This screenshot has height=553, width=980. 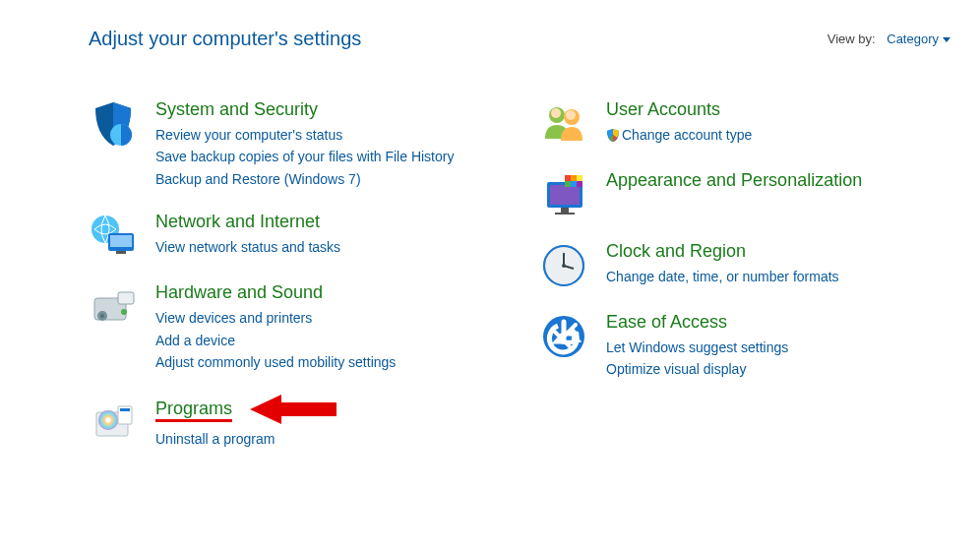 I want to click on view-by-dropdown: Category, so click(x=919, y=39).